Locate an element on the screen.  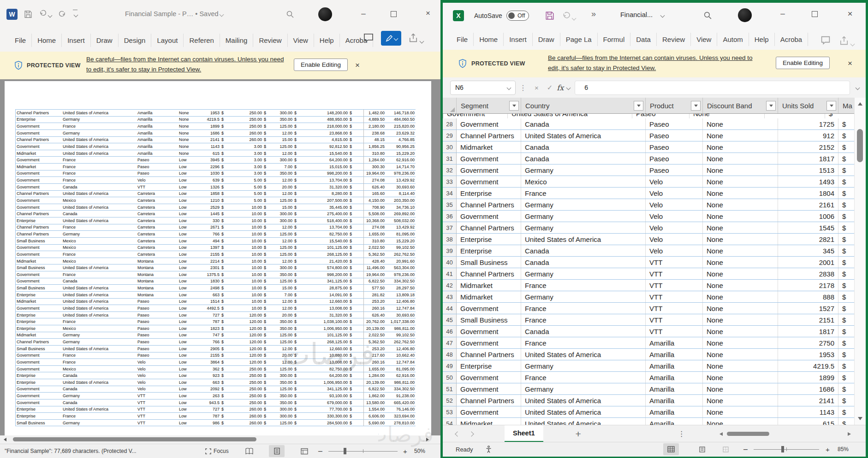
row-number: 39 is located at coordinates (450, 251).